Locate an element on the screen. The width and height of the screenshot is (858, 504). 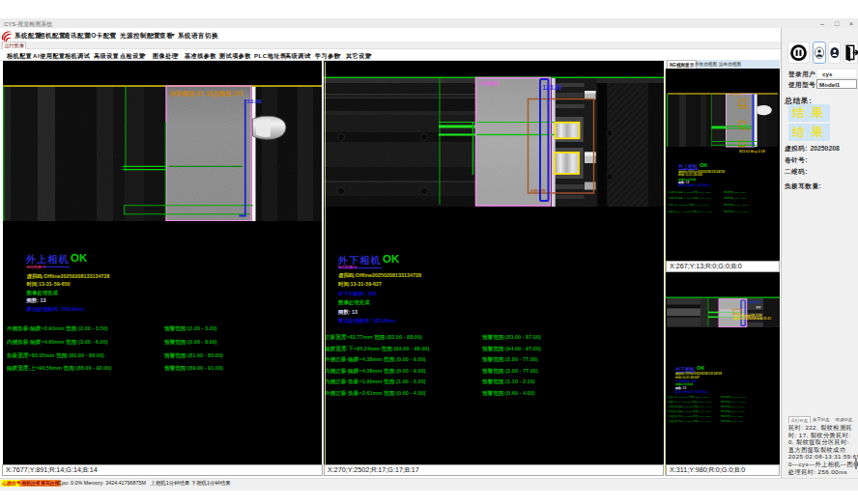
svg-text: 灰阶阈值:93 is located at coordinates (736, 95).